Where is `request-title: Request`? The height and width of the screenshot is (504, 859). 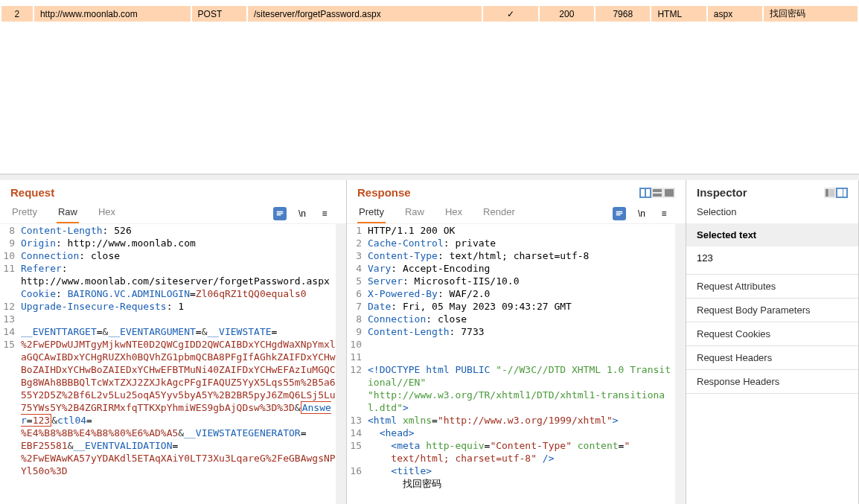
request-title: Request is located at coordinates (33, 192).